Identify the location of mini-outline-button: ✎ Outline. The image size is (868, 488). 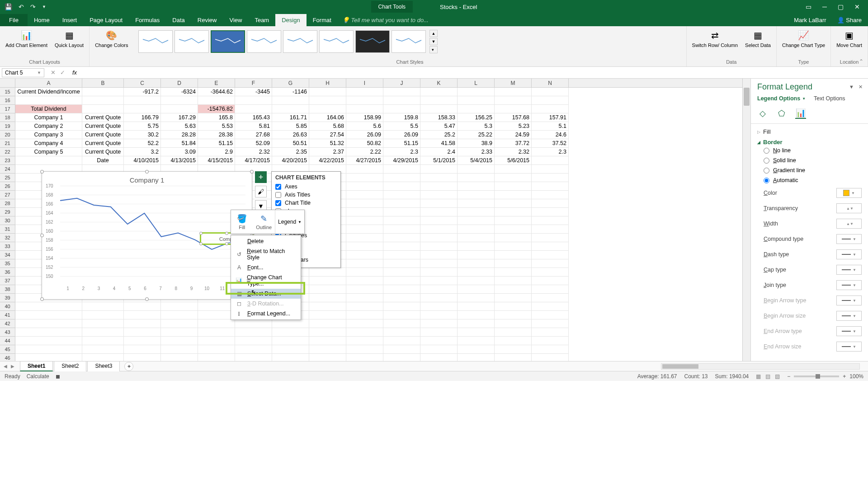
(264, 222).